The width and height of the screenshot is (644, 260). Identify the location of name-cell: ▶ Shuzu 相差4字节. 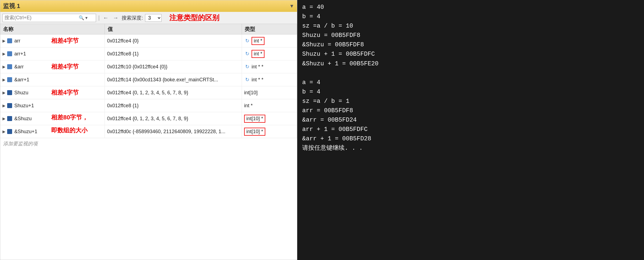
(53, 93).